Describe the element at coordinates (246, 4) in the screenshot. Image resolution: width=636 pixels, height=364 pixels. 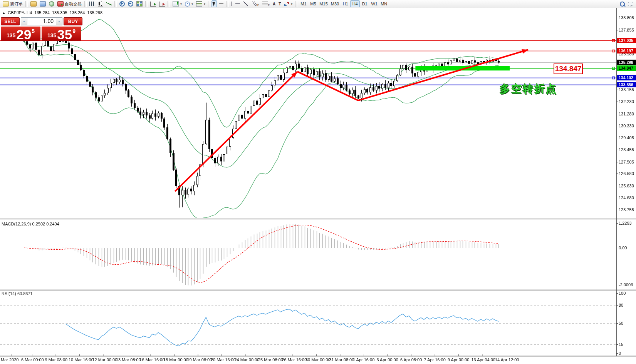
I see `trendline-icon` at that location.